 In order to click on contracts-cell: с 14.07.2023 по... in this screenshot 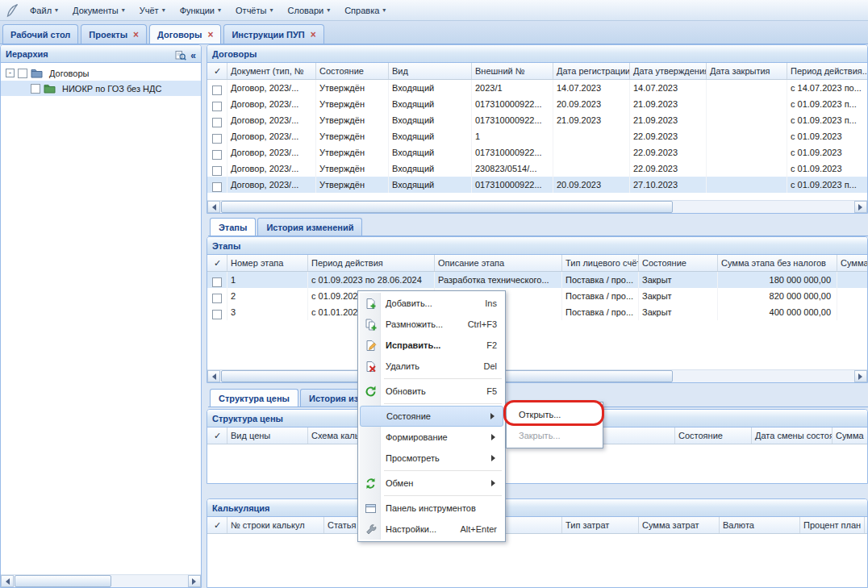, I will do `click(828, 88)`.